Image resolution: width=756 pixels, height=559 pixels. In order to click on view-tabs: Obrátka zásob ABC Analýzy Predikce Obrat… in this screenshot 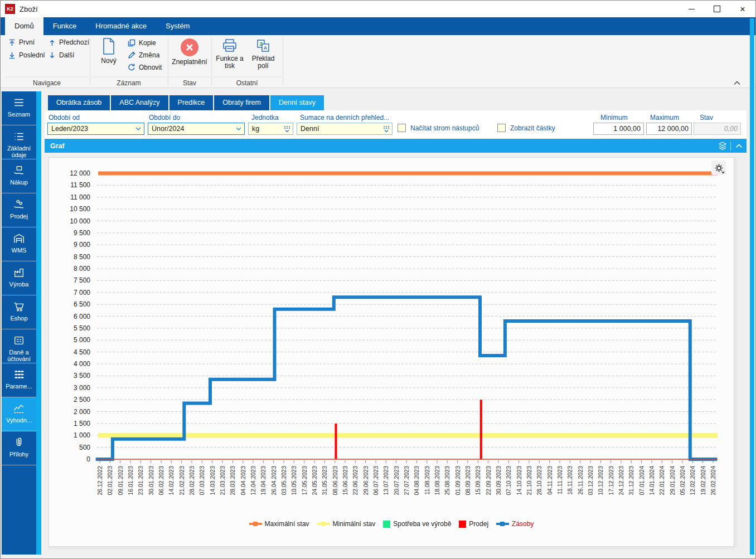, I will do `click(186, 103)`.